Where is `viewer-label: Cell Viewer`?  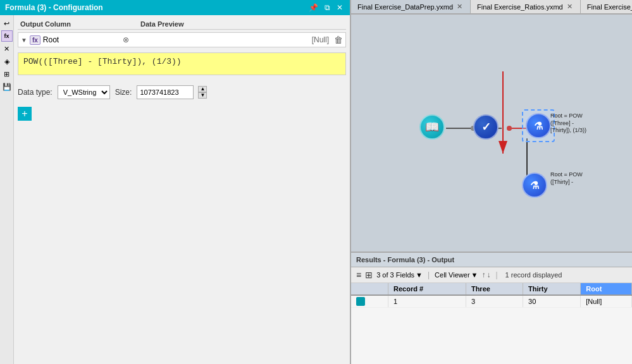
viewer-label: Cell Viewer is located at coordinates (452, 275).